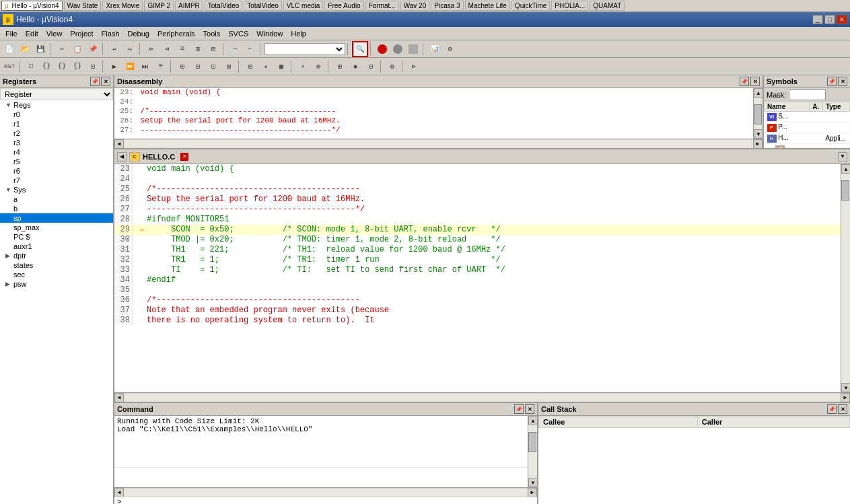  What do you see at coordinates (398, 49) in the screenshot?
I see `stop-btn` at bounding box center [398, 49].